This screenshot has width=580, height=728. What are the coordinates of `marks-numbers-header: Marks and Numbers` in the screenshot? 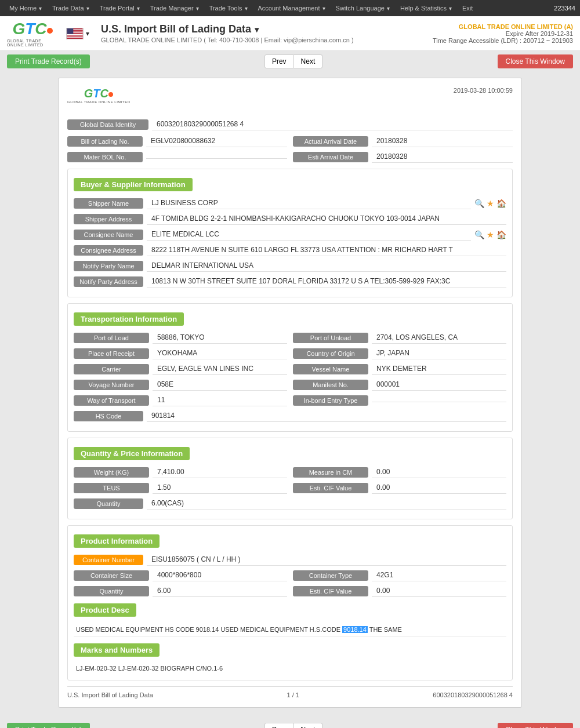 It's located at (117, 650).